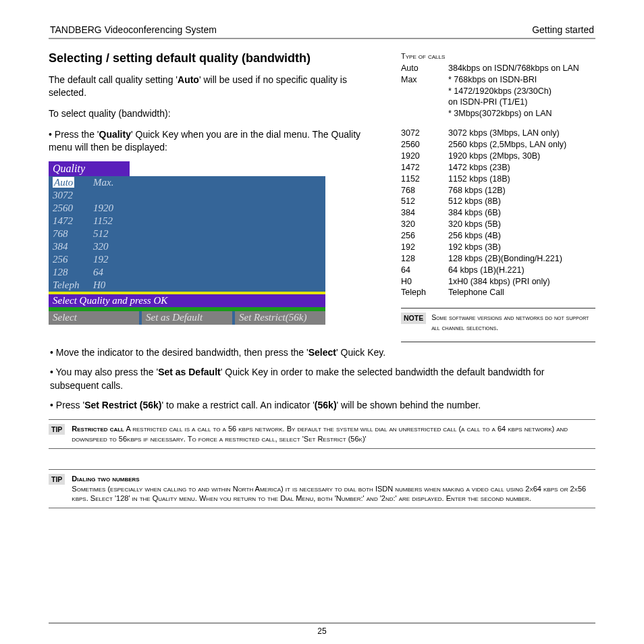 The width and height of the screenshot is (644, 644). What do you see at coordinates (333, 434) in the screenshot?
I see `tip-text: Restricted call A restricted call is a c…` at bounding box center [333, 434].